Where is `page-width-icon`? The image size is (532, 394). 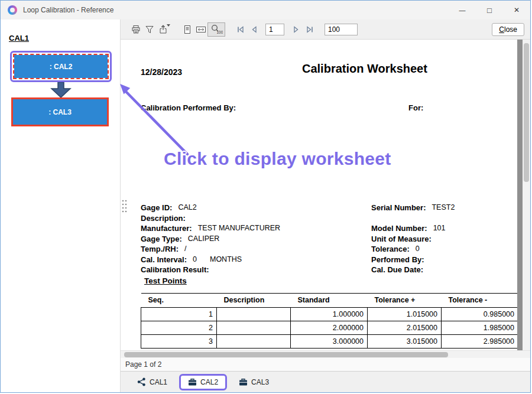
page-width-icon is located at coordinates (201, 30).